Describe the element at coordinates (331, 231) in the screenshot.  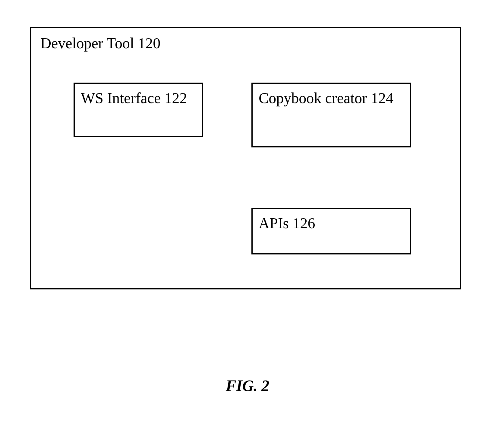
I see `apis-box: APIs 126` at that location.